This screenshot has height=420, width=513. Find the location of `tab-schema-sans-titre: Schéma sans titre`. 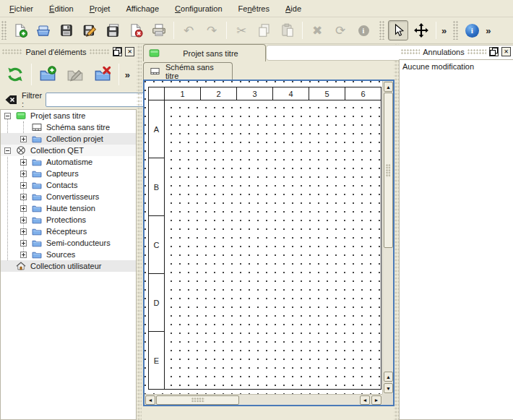

tab-schema-sans-titre: Schéma sans titre is located at coordinates (188, 71).